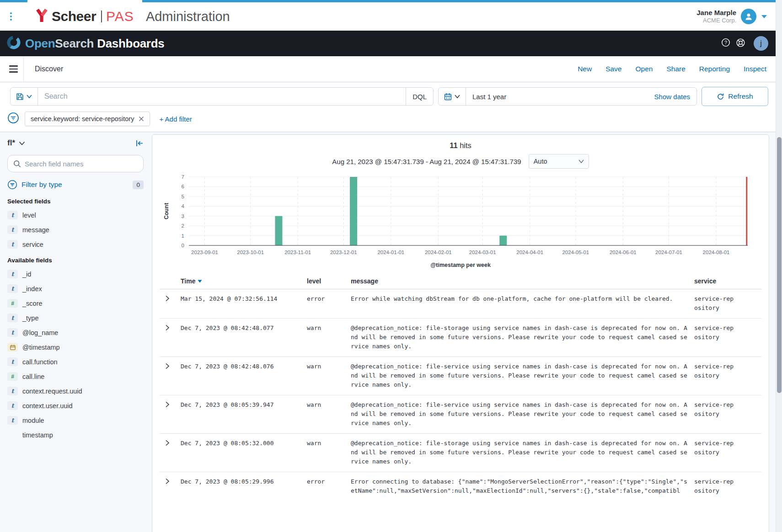 The height and width of the screenshot is (532, 782). What do you see at coordinates (183, 236) in the screenshot?
I see `svg-text: 1` at bounding box center [183, 236].